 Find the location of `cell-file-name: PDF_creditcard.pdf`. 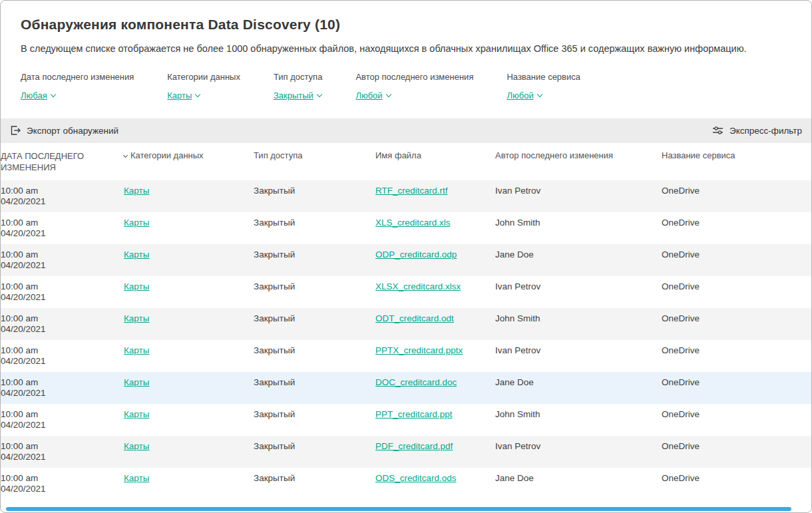

cell-file-name: PDF_creditcard.pdf is located at coordinates (435, 452).